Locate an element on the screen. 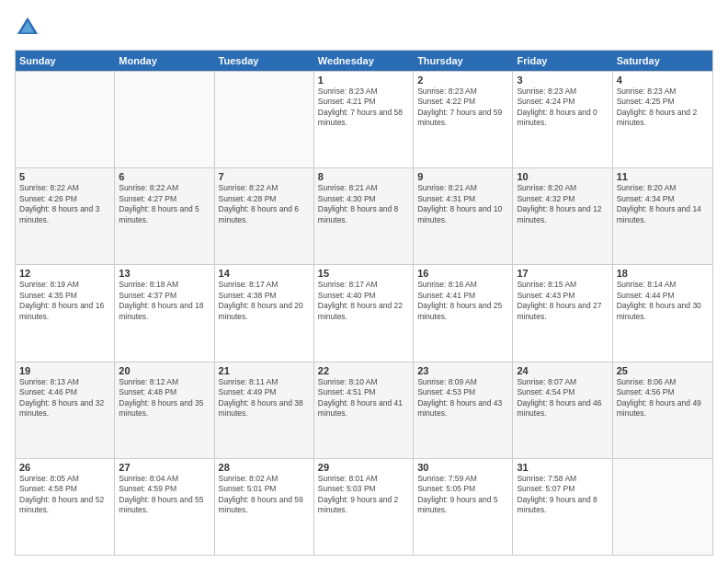 Image resolution: width=728 pixels, height=563 pixels. cell-info: Sunrise: 8:22 AMSunset: 4:26 PMDaylight:… is located at coordinates (64, 204).